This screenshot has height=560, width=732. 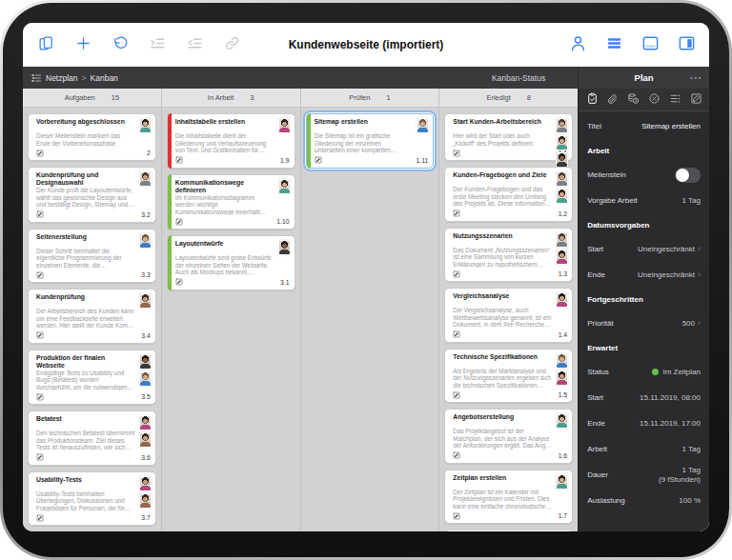 What do you see at coordinates (120, 45) in the screenshot?
I see `undo-button` at bounding box center [120, 45].